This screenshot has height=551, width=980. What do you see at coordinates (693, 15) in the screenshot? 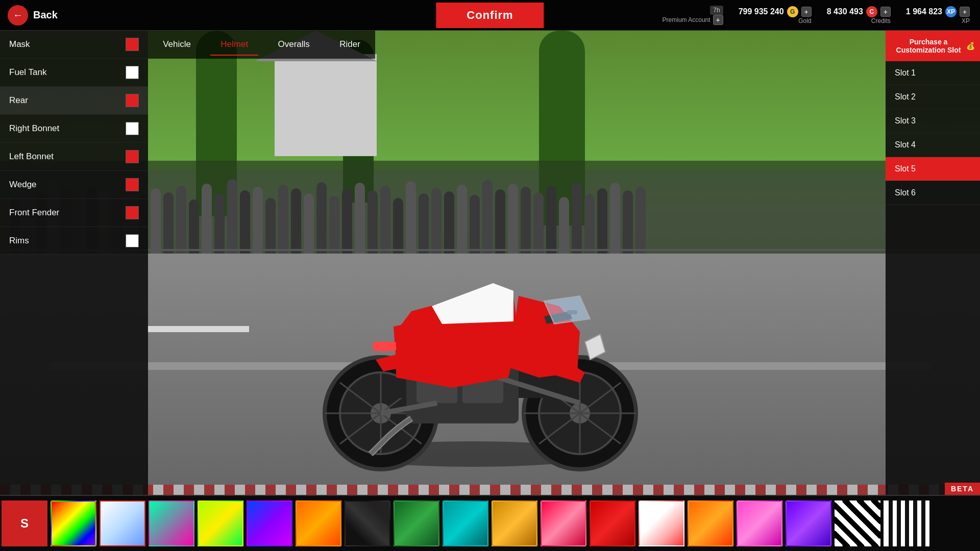
I see `premium-block: 7h Premium Account +` at bounding box center [693, 15].